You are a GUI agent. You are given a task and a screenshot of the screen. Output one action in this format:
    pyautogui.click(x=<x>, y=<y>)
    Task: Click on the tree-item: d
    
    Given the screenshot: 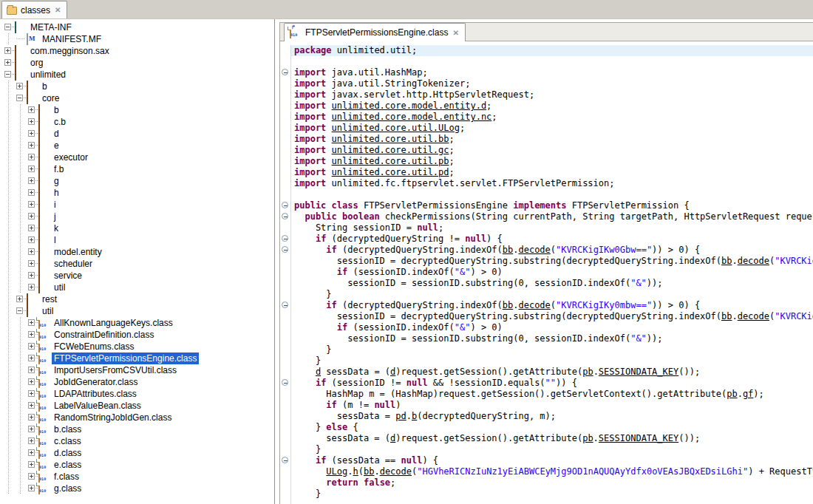 What is the action you would take?
    pyautogui.click(x=137, y=134)
    